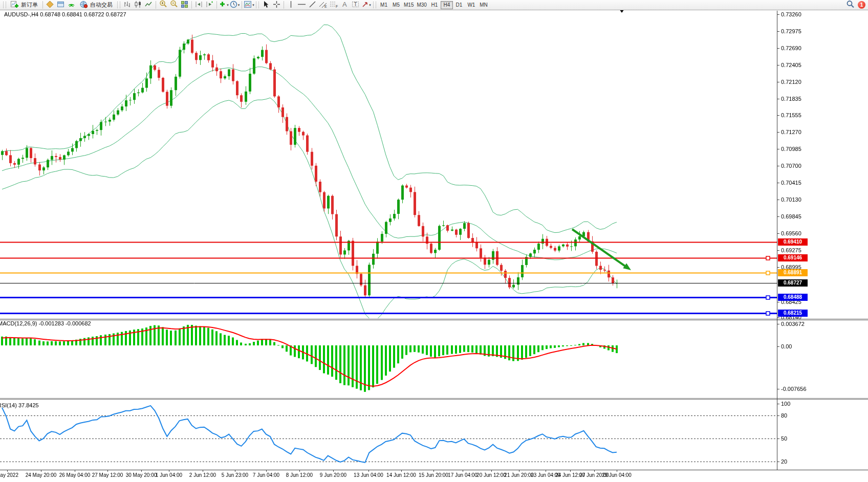 The height and width of the screenshot is (482, 868). Describe the element at coordinates (15, 5) in the screenshot. I see `new-order-icon` at that location.